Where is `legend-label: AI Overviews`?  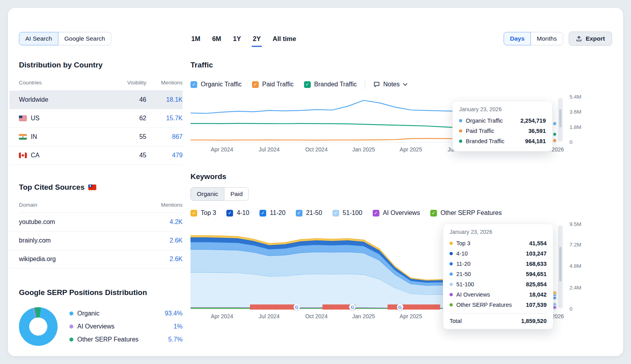 legend-label: AI Overviews is located at coordinates (401, 213).